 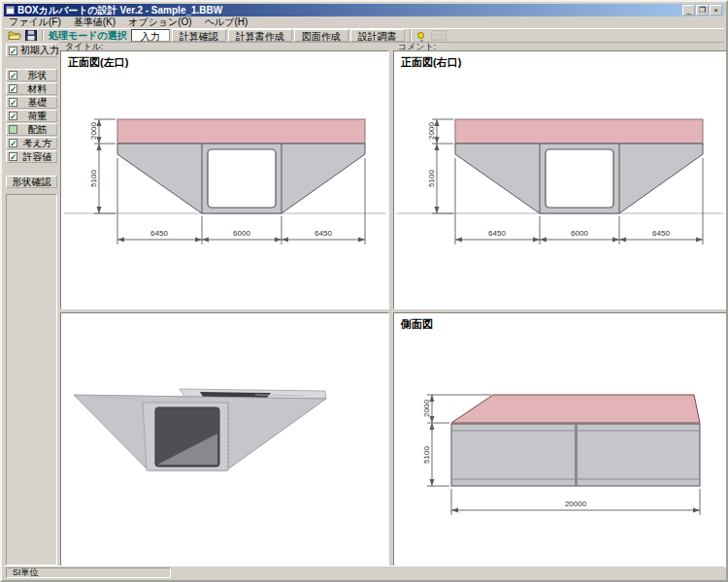 I want to click on sidebar-item-label: 初期入力, so click(x=40, y=50).